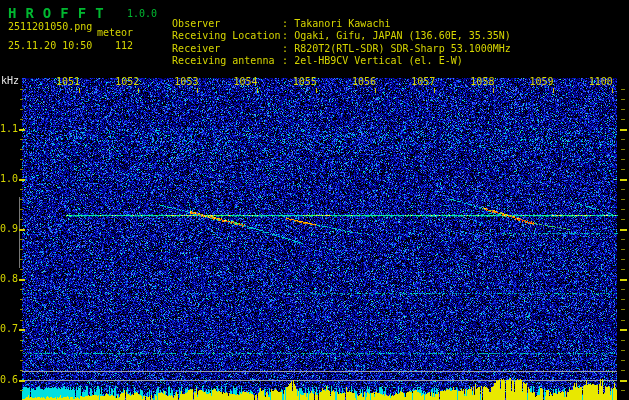  I want to click on time-axis-label: 1055, so click(305, 82).